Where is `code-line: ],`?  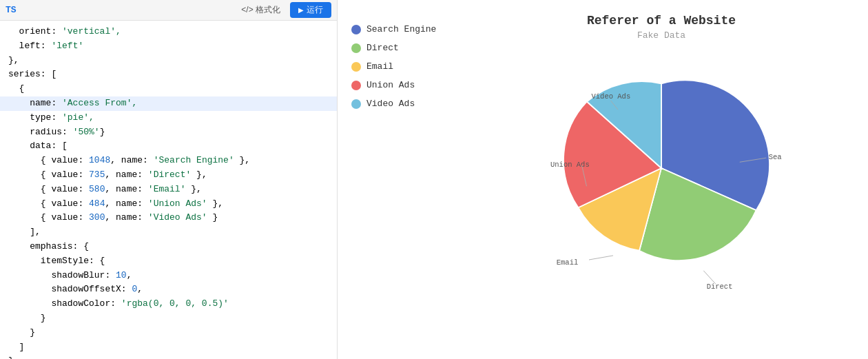
code-line: ], is located at coordinates (168, 233).